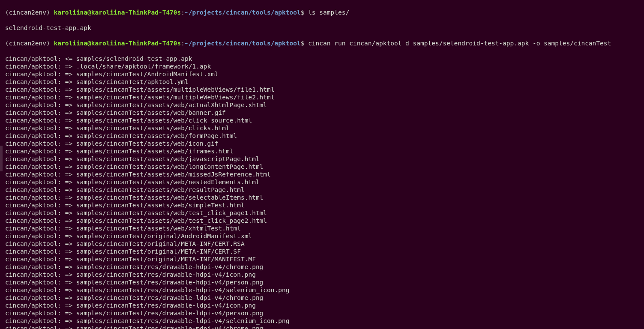 The height and width of the screenshot is (329, 644). I want to click on prompt-line-2: (cincan2env) karoliina@karoliina-ThinkPa…, so click(325, 43).